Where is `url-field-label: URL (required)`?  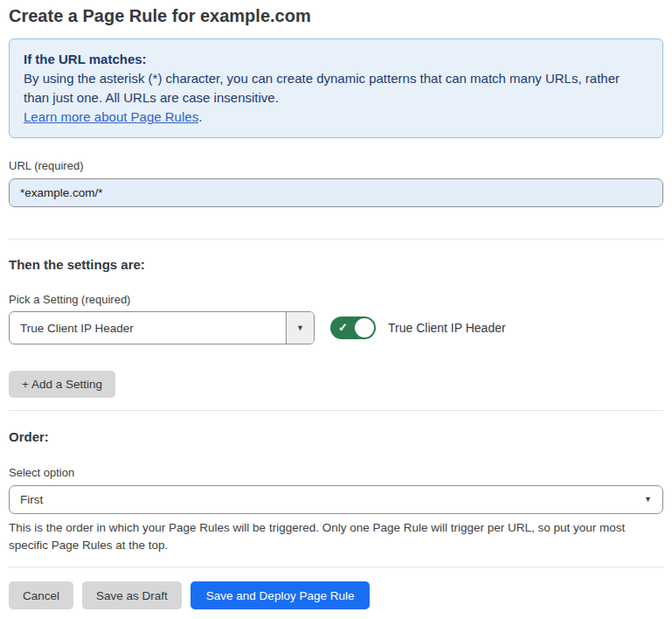
url-field-label: URL (required) is located at coordinates (336, 166).